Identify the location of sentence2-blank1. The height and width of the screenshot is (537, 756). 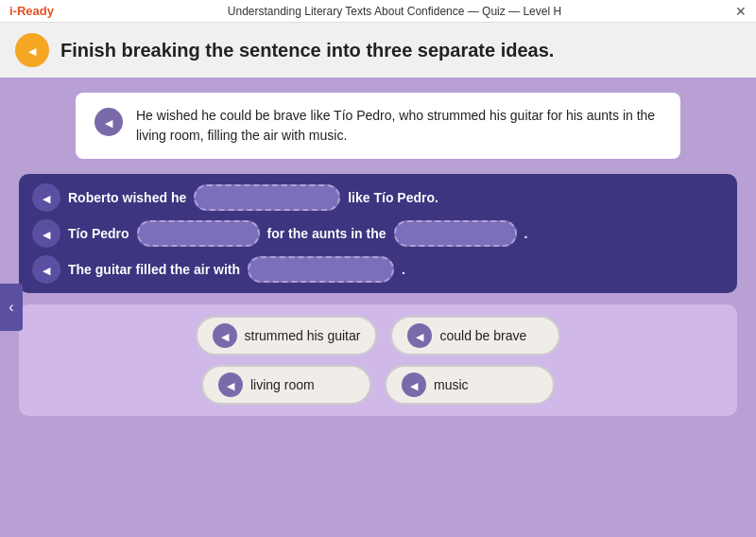
(198, 234).